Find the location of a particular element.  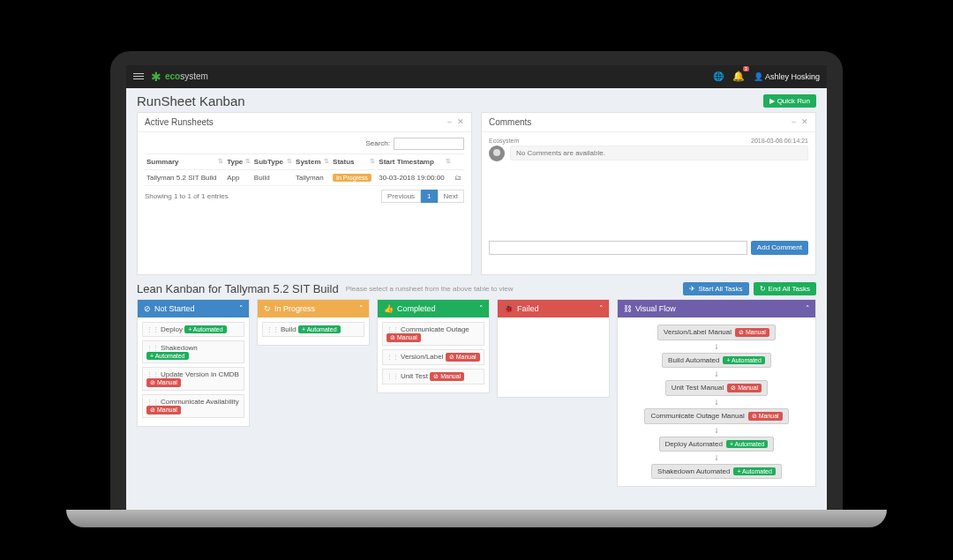

prev-page: Previous is located at coordinates (401, 196).